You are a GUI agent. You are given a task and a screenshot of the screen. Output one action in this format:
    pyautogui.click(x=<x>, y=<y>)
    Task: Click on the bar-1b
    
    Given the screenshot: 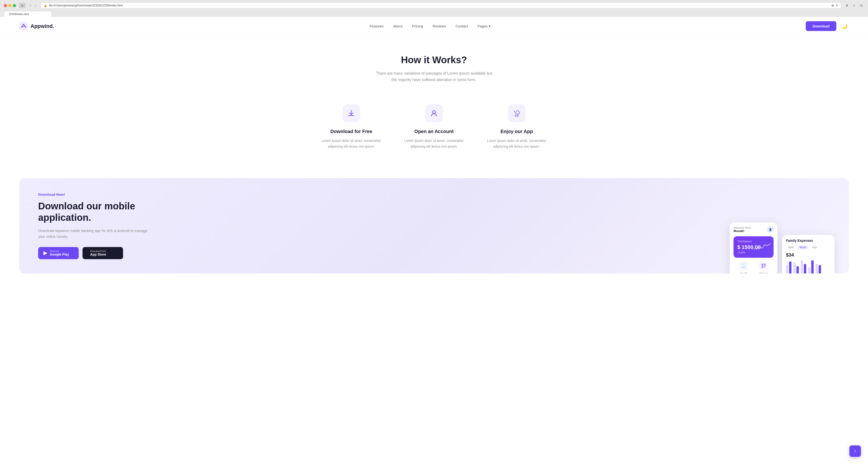 What is the action you would take?
    pyautogui.click(x=790, y=268)
    